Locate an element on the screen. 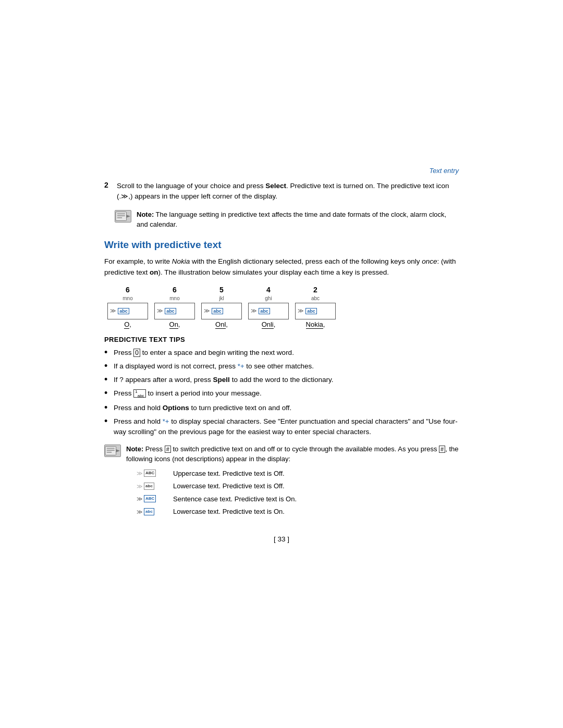 This screenshot has height=728, width=563. tips-heading: PREDICTIVE TEXT TIPS is located at coordinates (282, 340).